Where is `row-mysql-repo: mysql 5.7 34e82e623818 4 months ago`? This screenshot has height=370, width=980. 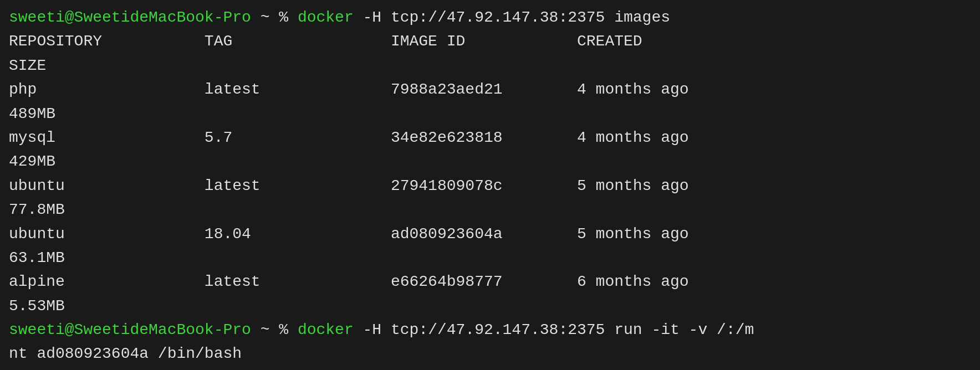
row-mysql-repo: mysql 5.7 34e82e623818 4 months ago is located at coordinates (349, 137).